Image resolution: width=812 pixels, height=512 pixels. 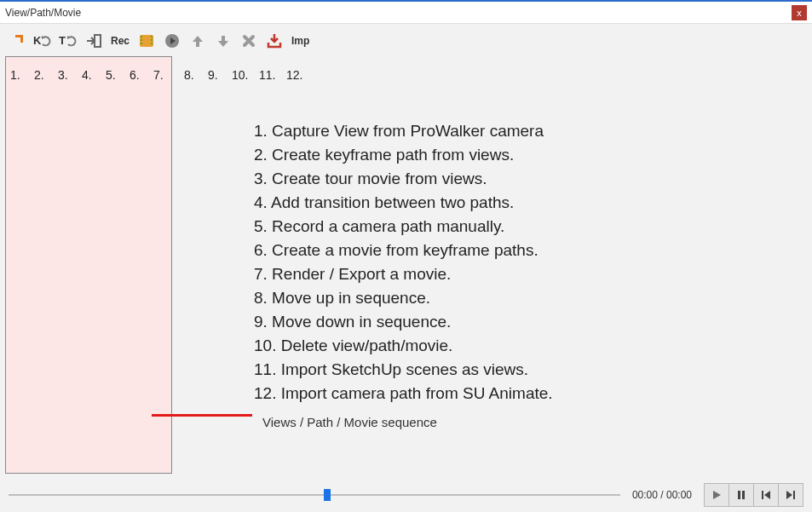 I want to click on num-8: 8., so click(x=196, y=75).